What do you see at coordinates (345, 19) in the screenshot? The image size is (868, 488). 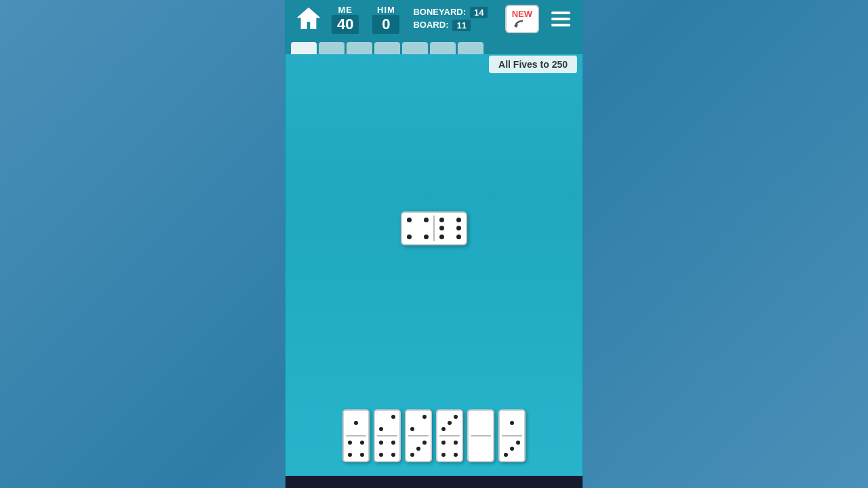 I see `me-score-block: ME 40` at bounding box center [345, 19].